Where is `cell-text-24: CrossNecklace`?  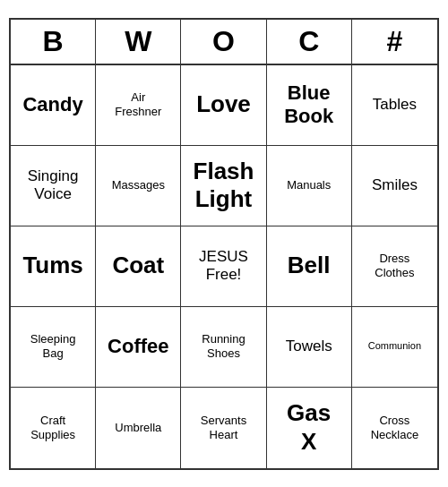
cell-text-24: CrossNecklace is located at coordinates (394, 428).